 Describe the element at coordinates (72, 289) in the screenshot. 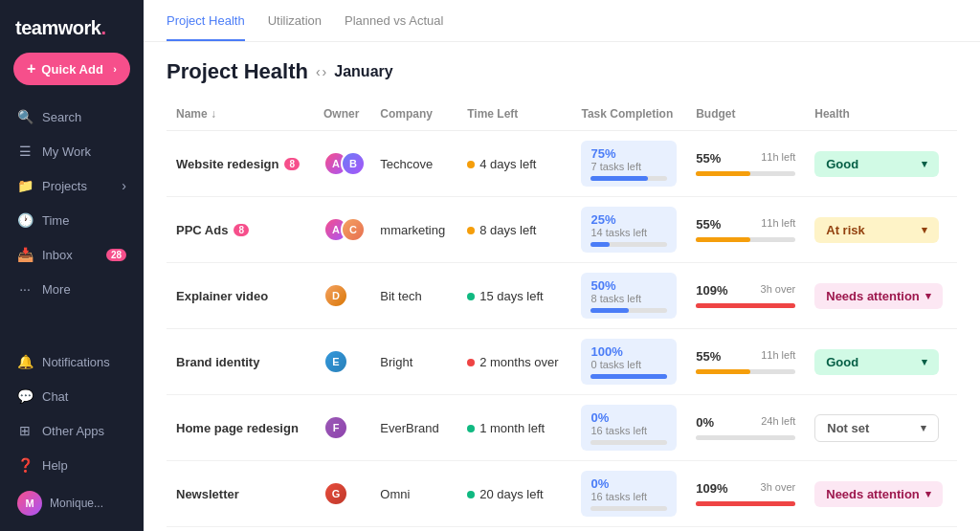

I see `sidebar-item-more: ··· More` at that location.